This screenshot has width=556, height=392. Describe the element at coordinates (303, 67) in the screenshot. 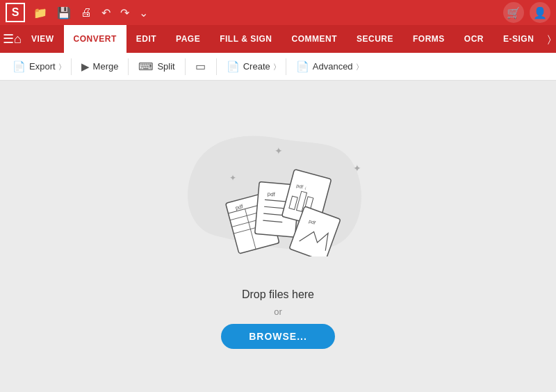

I see `advanced-icon: 📄` at that location.